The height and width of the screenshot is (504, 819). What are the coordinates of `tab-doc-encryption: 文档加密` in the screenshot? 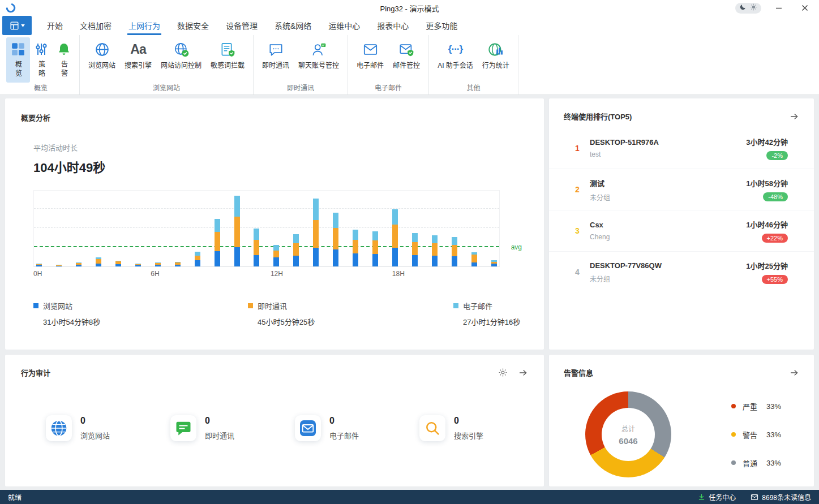 It's located at (96, 25).